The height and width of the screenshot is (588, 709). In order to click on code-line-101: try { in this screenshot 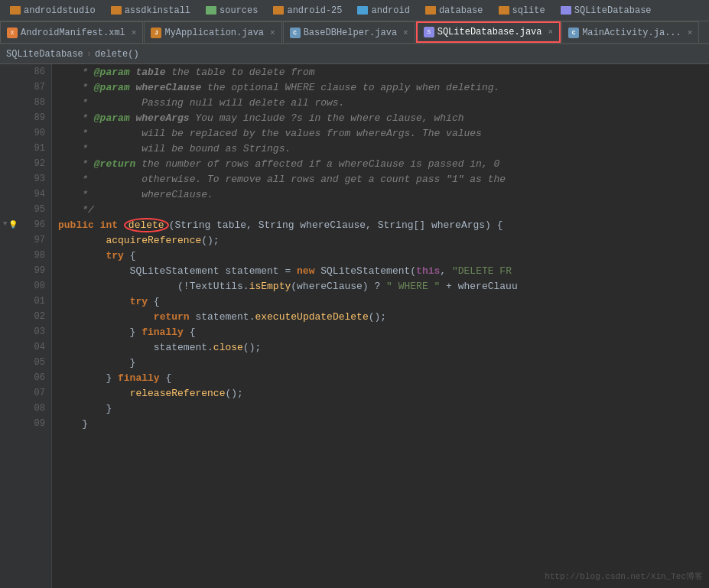, I will do `click(381, 301)`.